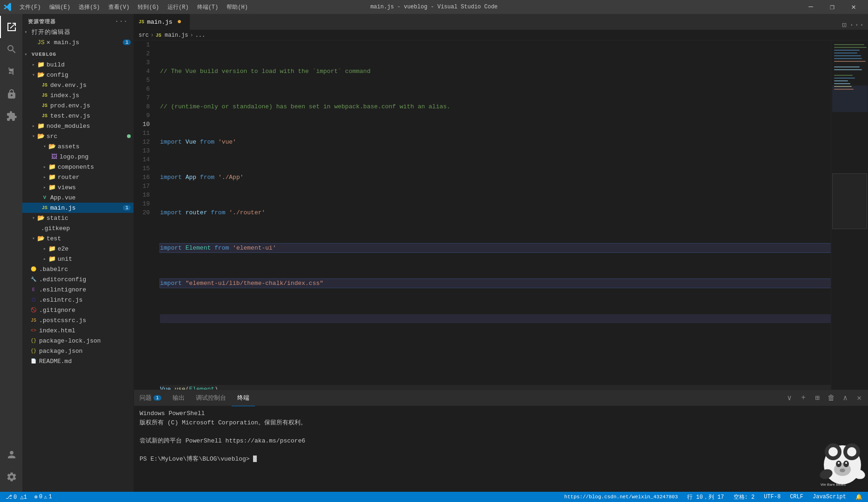 This screenshot has width=868, height=502. Describe the element at coordinates (796, 497) in the screenshot. I see `status-eol: CRLF` at that location.